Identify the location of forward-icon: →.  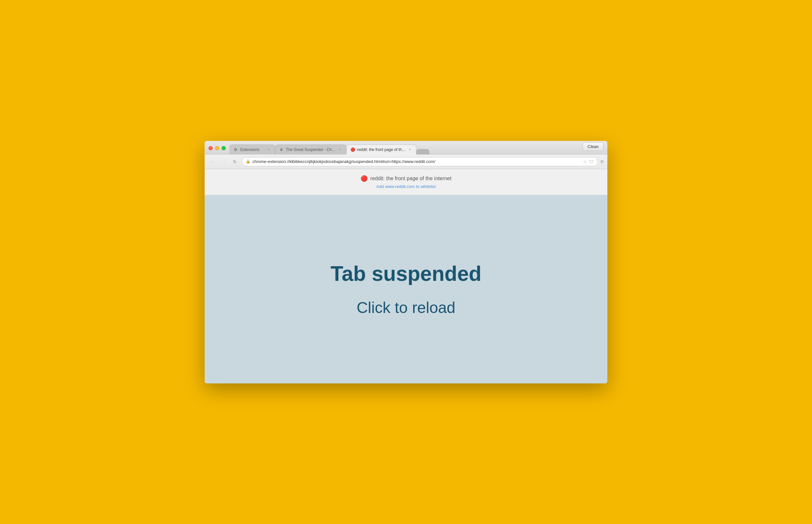
(224, 162).